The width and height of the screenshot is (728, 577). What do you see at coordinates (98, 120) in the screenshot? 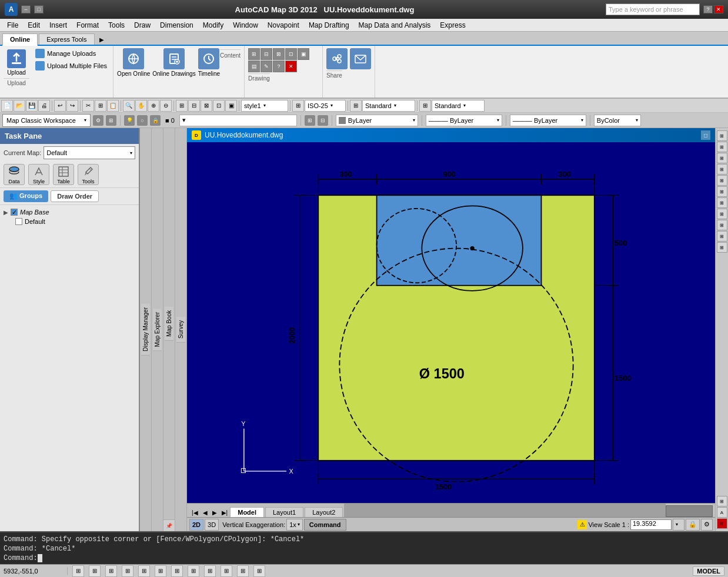
I see `ws-gear-icon: ⚙` at bounding box center [98, 120].